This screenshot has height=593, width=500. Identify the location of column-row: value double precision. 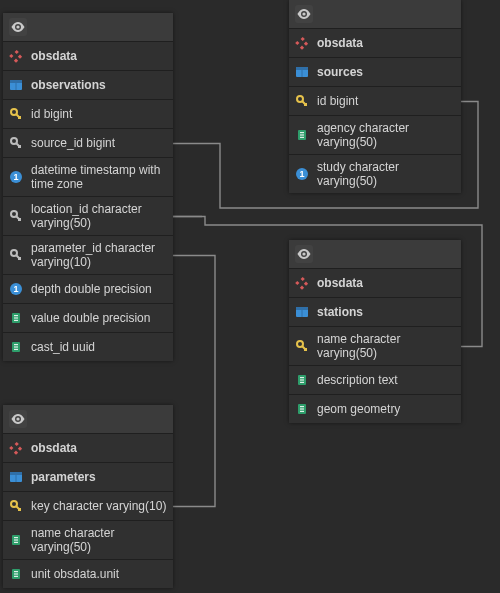
(88, 318).